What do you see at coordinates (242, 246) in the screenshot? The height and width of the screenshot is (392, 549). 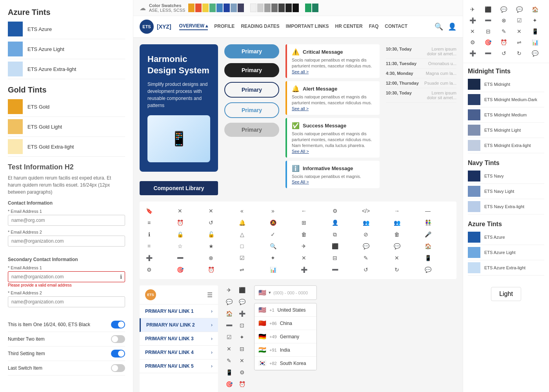 I see `icon-square: □` at bounding box center [242, 246].